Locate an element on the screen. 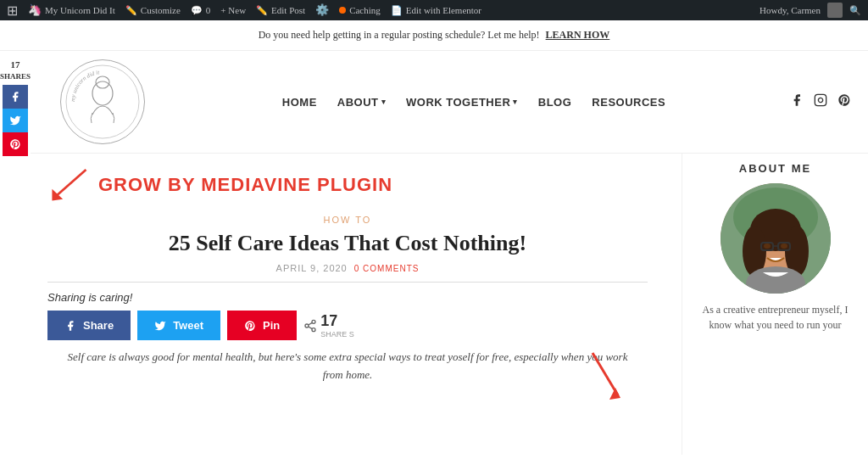  about-me-title: ABOUT ME is located at coordinates (775, 168).